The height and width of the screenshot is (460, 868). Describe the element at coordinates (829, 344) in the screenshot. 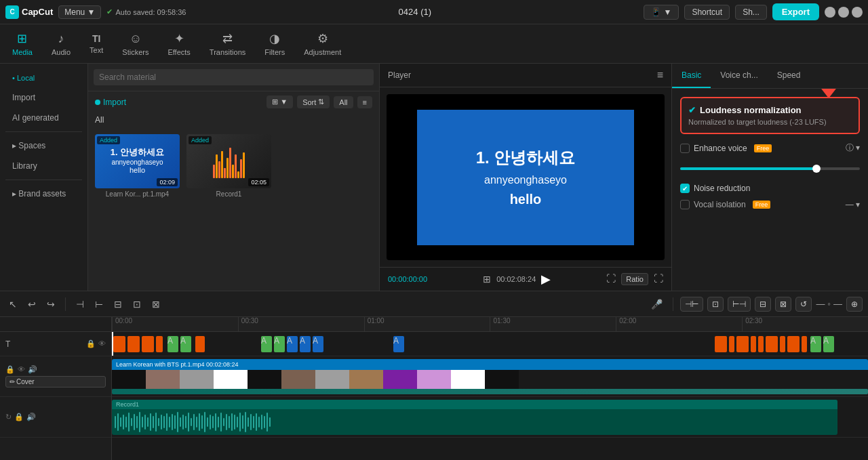

I see `sub-clip-ra2: A` at that location.